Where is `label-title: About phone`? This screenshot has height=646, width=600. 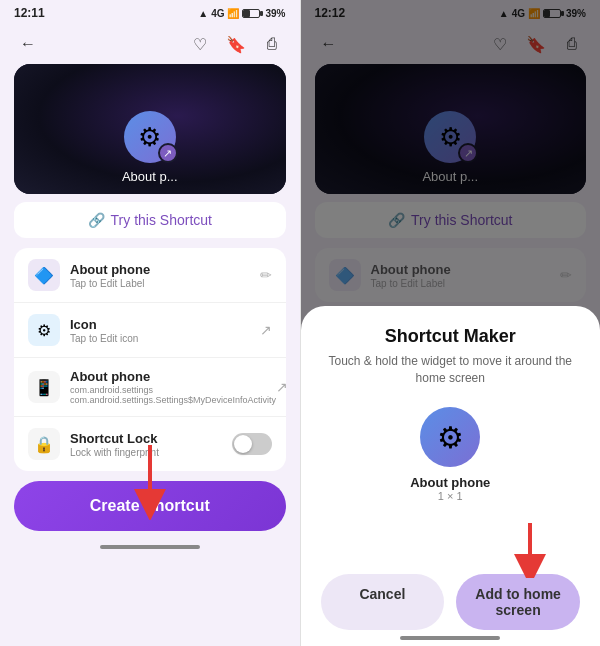 label-title: About phone is located at coordinates (165, 270).